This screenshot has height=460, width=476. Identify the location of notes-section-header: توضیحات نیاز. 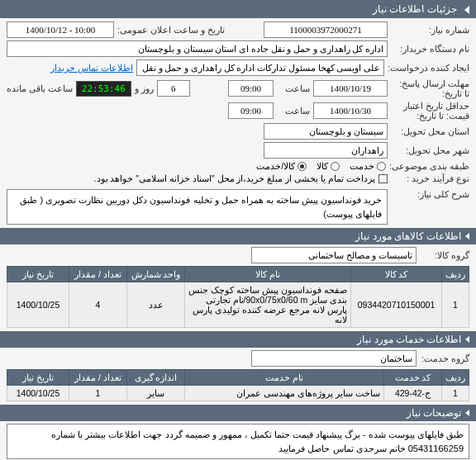
(238, 413).